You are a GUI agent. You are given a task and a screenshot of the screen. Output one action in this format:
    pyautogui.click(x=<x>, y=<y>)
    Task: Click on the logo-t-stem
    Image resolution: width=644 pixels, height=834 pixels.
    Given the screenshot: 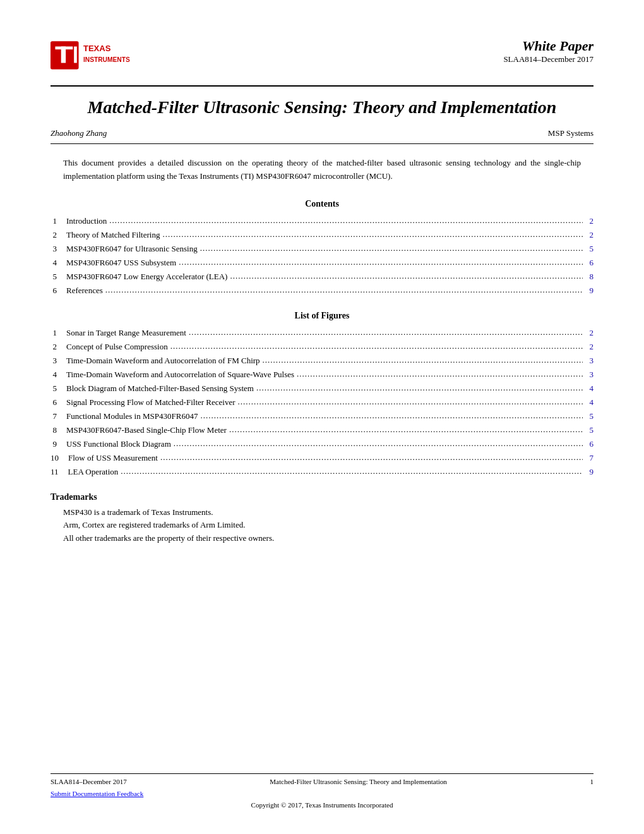 What is the action you would take?
    pyautogui.click(x=63, y=55)
    